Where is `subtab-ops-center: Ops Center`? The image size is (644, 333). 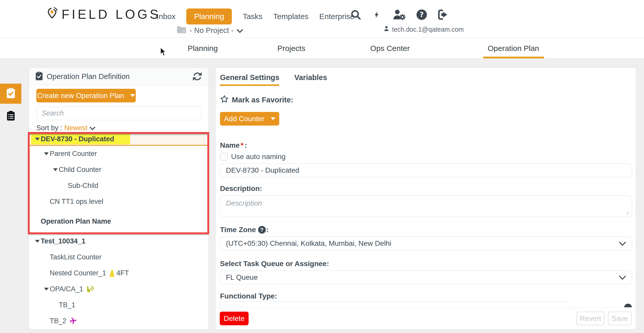 subtab-ops-center: Ops Center is located at coordinates (390, 48).